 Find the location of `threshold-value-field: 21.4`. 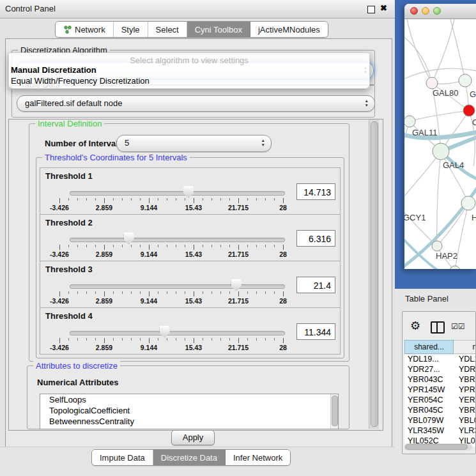

threshold-value-field: 21.4 is located at coordinates (316, 285).